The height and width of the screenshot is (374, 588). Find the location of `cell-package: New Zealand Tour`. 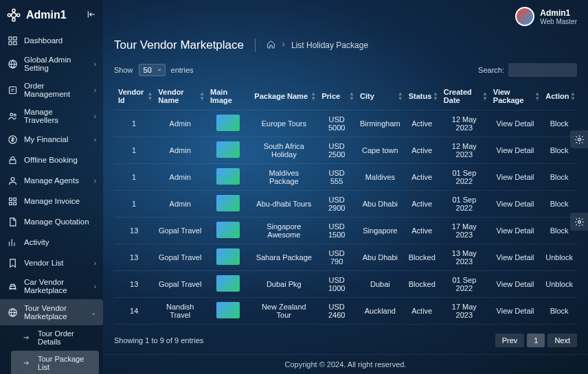

cell-package: New Zealand Tour is located at coordinates (284, 312).